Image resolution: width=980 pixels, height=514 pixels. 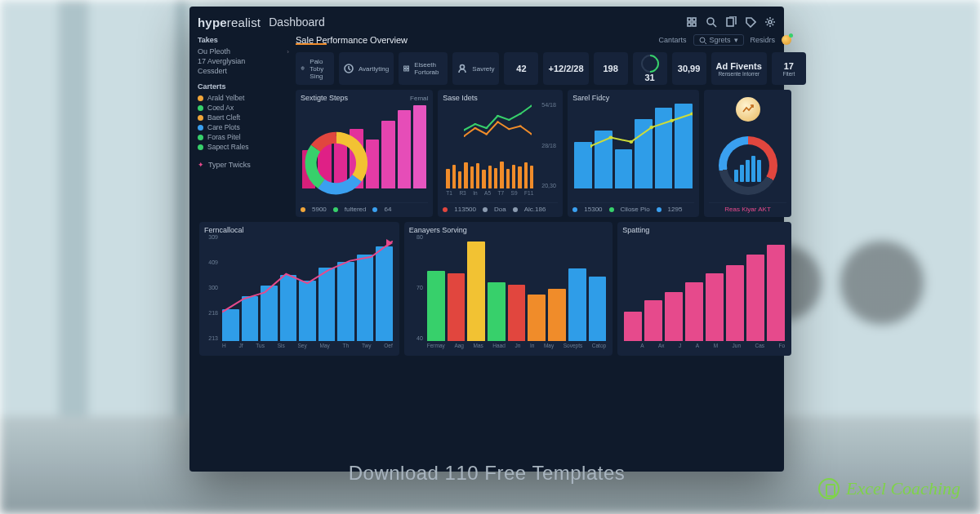 I want to click on notification-bell-icon, so click(x=786, y=40).